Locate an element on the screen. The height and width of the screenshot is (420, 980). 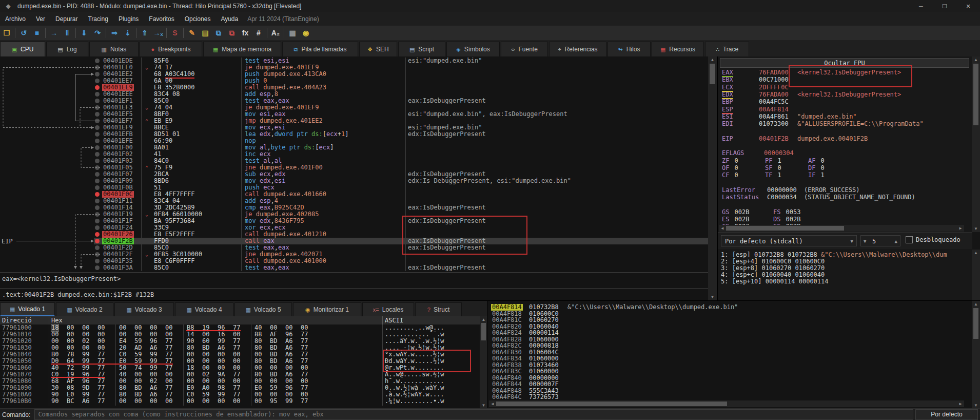
tab-trace: ∴Trace is located at coordinates (727, 49).